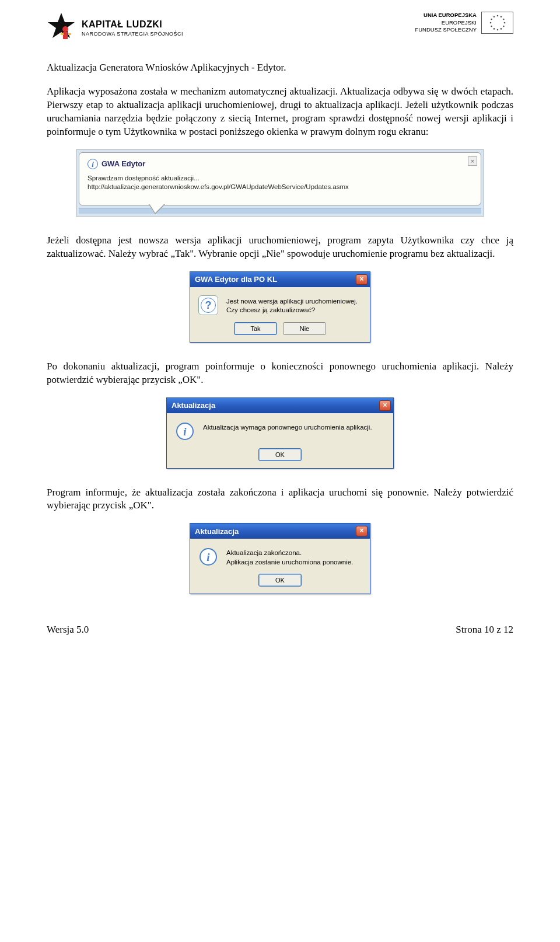 This screenshot has width=560, height=942. Describe the element at coordinates (446, 15) in the screenshot. I see `eu-line1: UNIA EUROPEJSKA` at that location.